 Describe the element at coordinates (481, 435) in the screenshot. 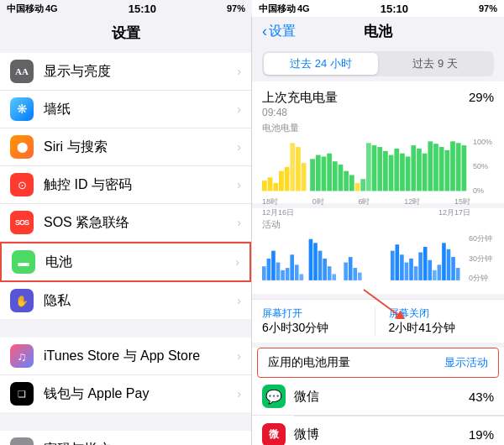

I see `weibo-pct: 19%` at that location.